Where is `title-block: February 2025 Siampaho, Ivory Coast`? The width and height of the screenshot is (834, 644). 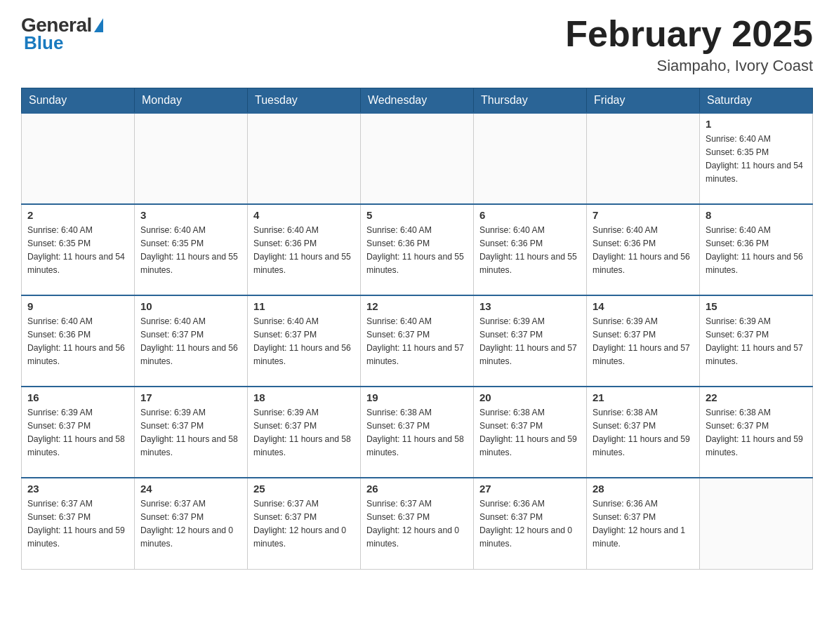 title-block: February 2025 Siampaho, Ivory Coast is located at coordinates (689, 45).